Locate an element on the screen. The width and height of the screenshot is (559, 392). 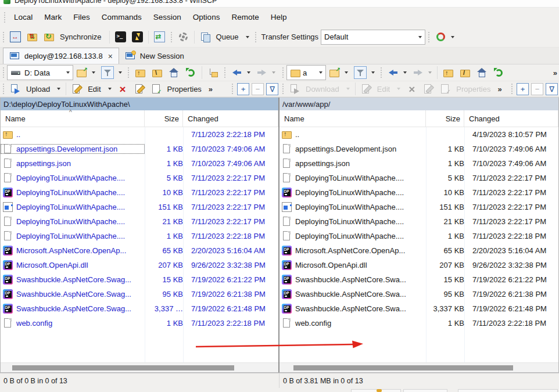
toolbar-grip is located at coordinates (3, 37).